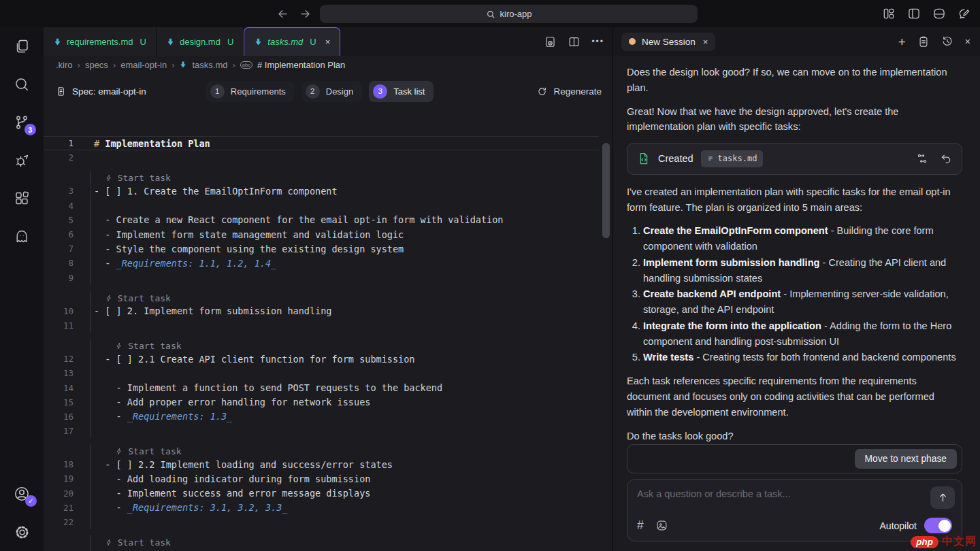  What do you see at coordinates (69, 143) in the screenshot?
I see `line-number: 1` at bounding box center [69, 143].